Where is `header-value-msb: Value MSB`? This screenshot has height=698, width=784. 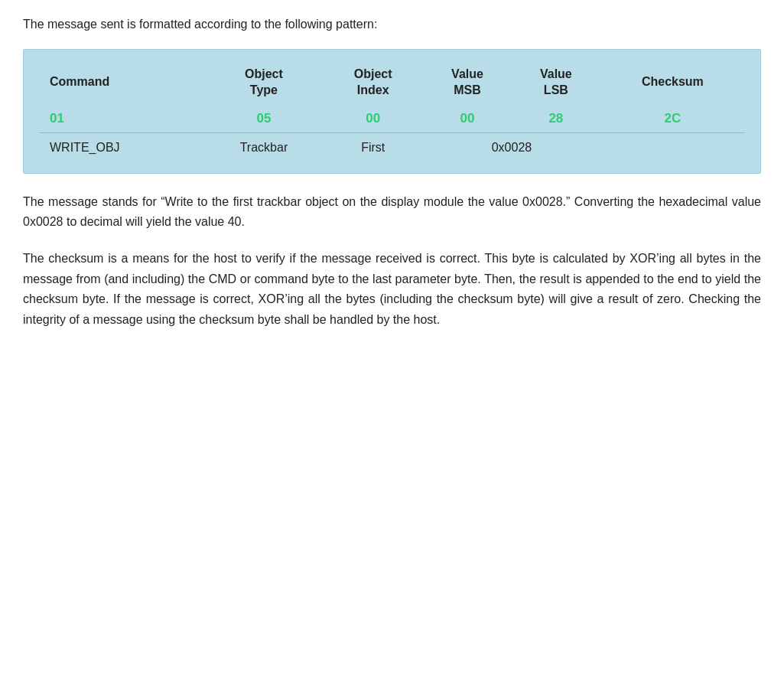 header-value-msb: Value MSB is located at coordinates (467, 81).